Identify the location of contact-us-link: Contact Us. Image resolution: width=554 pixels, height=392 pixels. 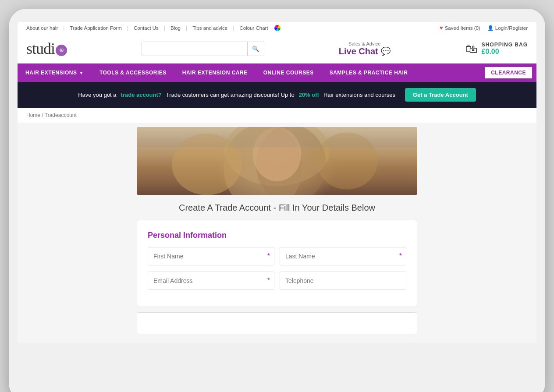
(146, 28).